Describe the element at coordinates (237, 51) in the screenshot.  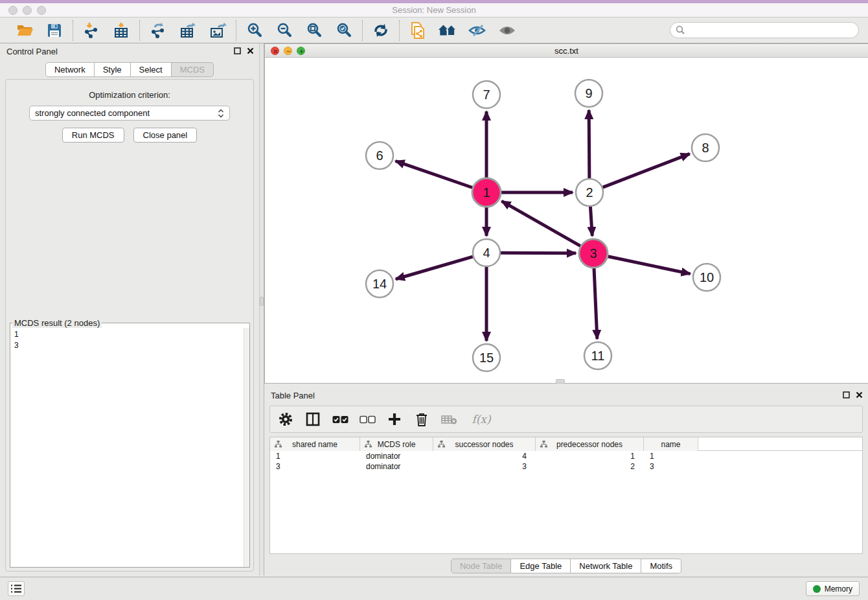
I see `float-panel-icon` at that location.